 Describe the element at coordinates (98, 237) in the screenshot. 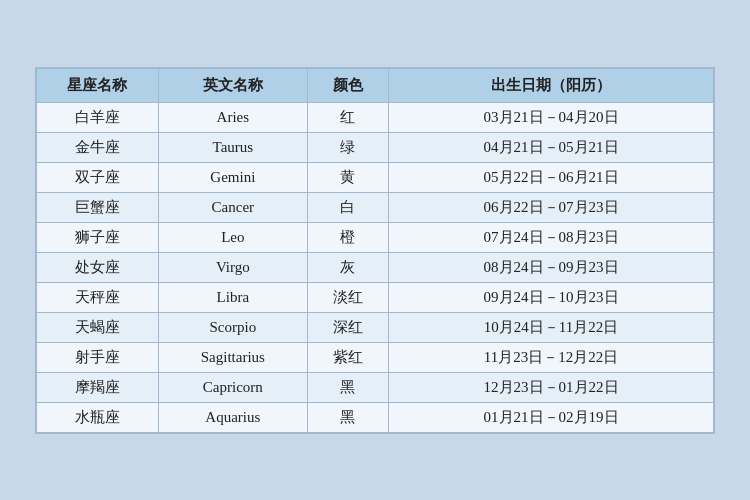

I see `cell-cn: 狮子座` at that location.